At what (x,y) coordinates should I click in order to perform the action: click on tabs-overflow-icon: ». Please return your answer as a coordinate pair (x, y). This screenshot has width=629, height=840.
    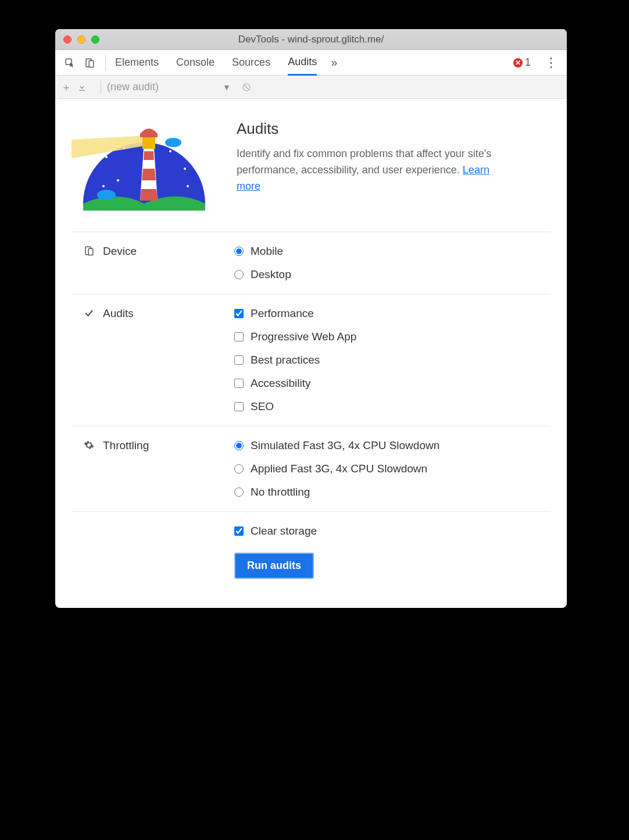
    Looking at the image, I should click on (334, 63).